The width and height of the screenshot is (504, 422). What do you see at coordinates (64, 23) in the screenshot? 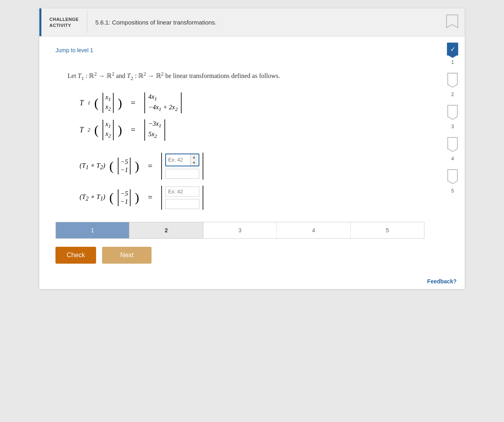
I see `challenge-activity-label: CHALLENGEACTIVITY` at bounding box center [64, 23].